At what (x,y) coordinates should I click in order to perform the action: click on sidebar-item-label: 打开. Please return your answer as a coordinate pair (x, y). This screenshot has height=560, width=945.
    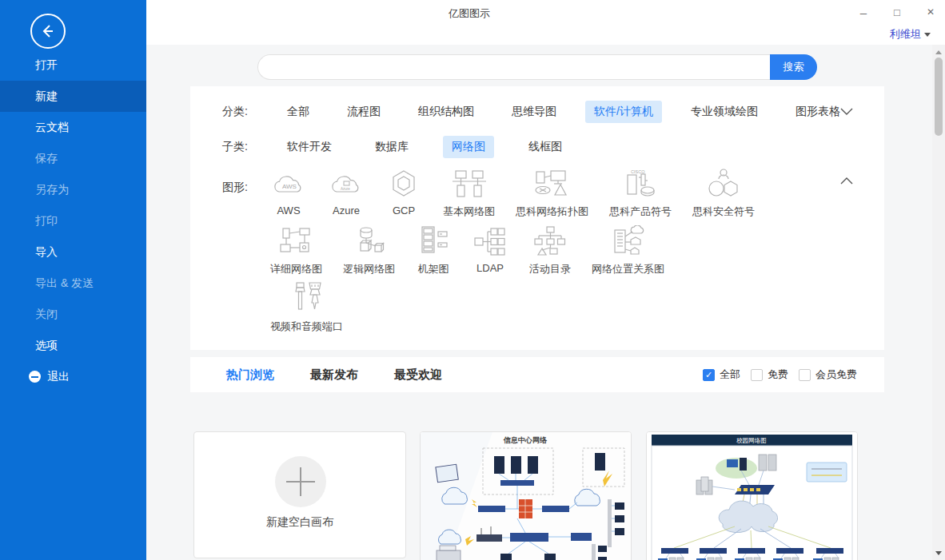
    Looking at the image, I should click on (46, 66).